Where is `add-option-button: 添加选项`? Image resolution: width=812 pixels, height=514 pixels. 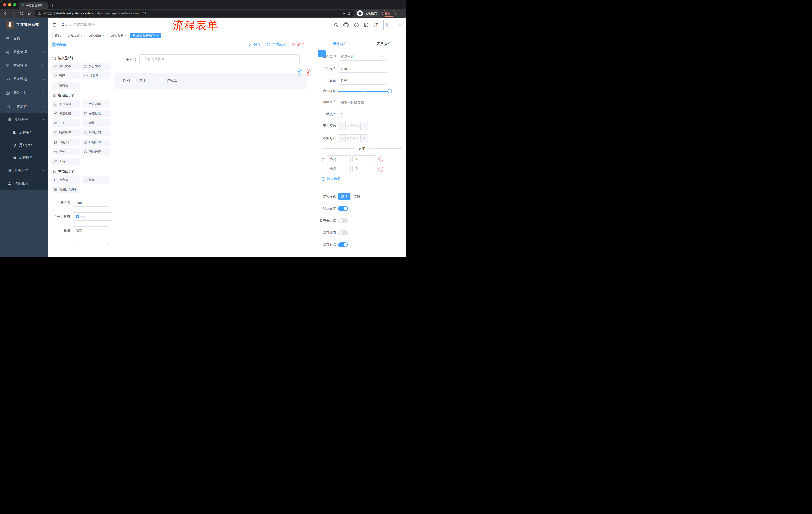
add-option-button: 添加选项 is located at coordinates (362, 179).